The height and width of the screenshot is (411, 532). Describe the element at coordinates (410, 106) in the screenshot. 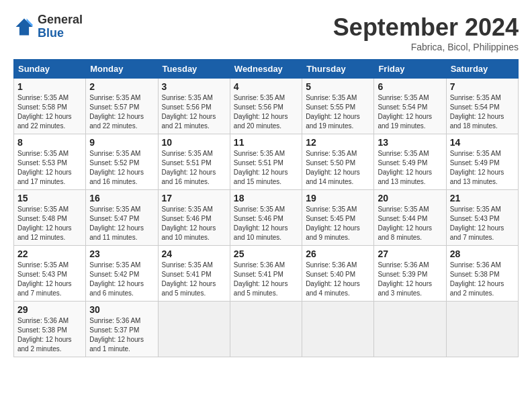

I see `table-row: 6Sunrise: 5:35 AMSunset: 5:54 PMDaylight…` at that location.